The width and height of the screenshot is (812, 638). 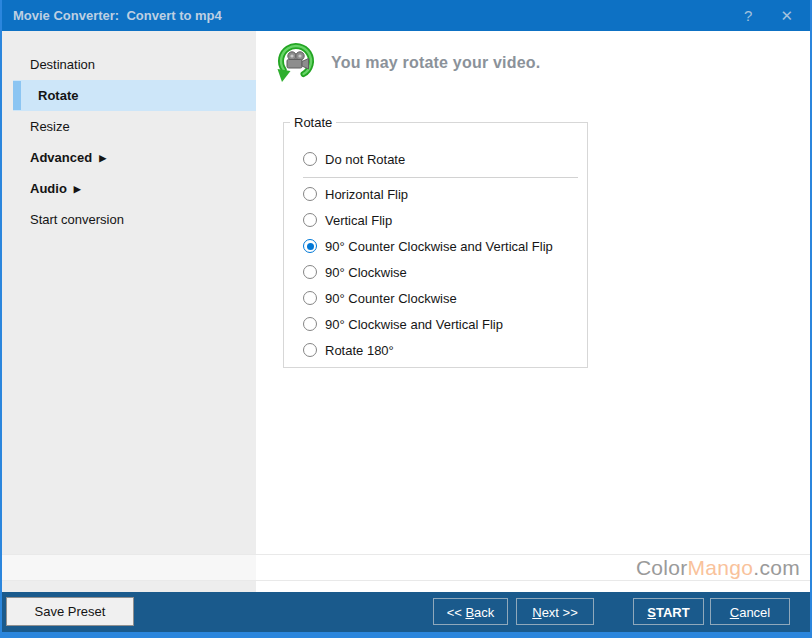 What do you see at coordinates (436, 245) in the screenshot?
I see `rotate-groupbox: Rotate Do not Rotate Horizontal Flip Ver…` at bounding box center [436, 245].